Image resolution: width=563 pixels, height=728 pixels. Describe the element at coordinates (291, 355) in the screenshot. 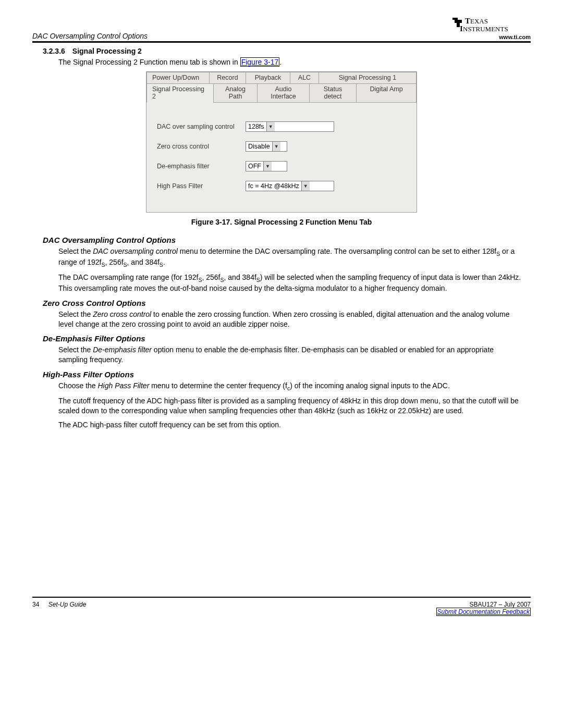

I see `paragraph: Select the De-emphasis filter option men…` at that location.